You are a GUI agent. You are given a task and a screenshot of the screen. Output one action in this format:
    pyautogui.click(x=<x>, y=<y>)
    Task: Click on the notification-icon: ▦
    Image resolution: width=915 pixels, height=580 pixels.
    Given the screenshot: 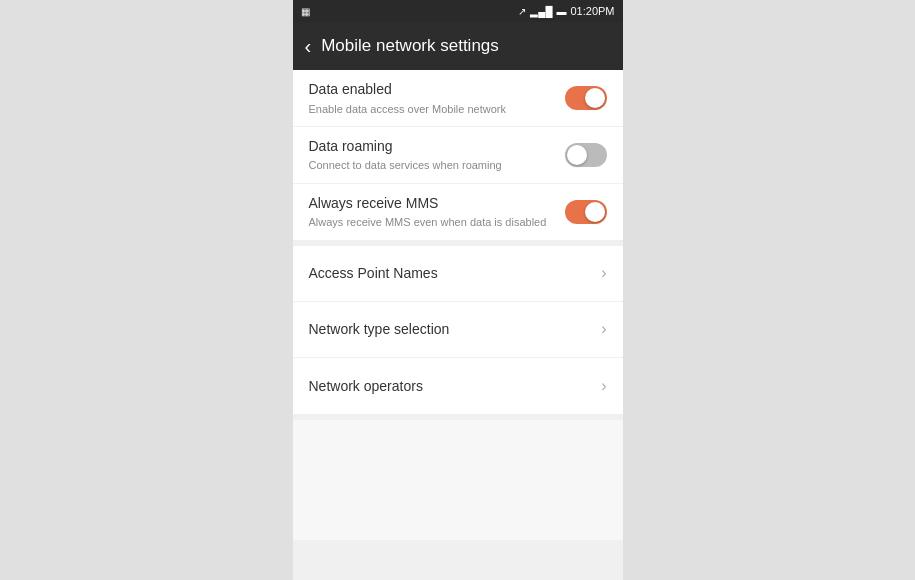 What is the action you would take?
    pyautogui.click(x=306, y=12)
    